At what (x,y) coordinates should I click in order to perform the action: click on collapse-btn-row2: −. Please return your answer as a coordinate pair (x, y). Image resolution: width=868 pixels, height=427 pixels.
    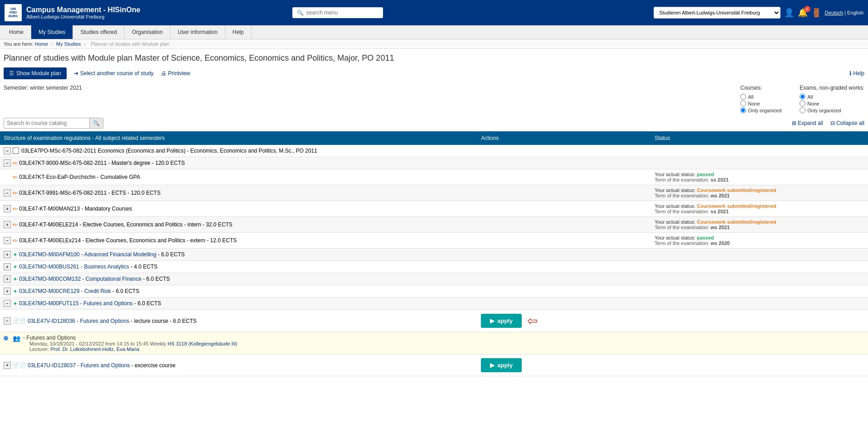
    Looking at the image, I should click on (7, 163).